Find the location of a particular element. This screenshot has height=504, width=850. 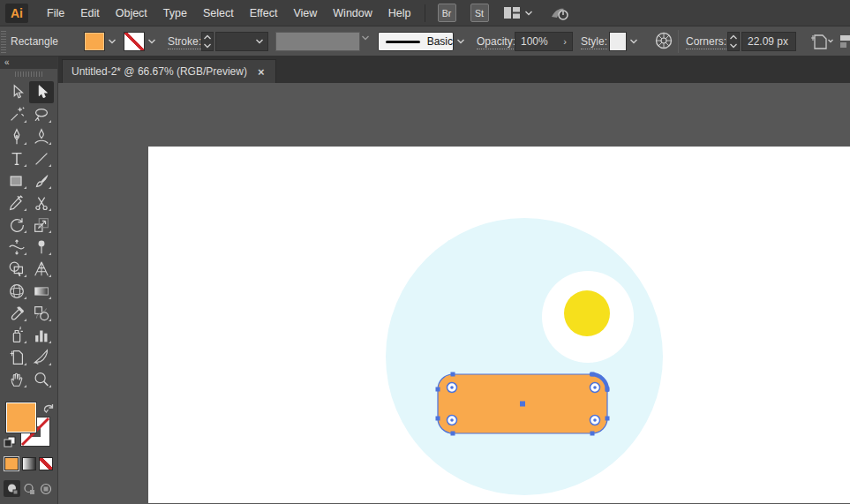

color-mode-button is located at coordinates (11, 464).